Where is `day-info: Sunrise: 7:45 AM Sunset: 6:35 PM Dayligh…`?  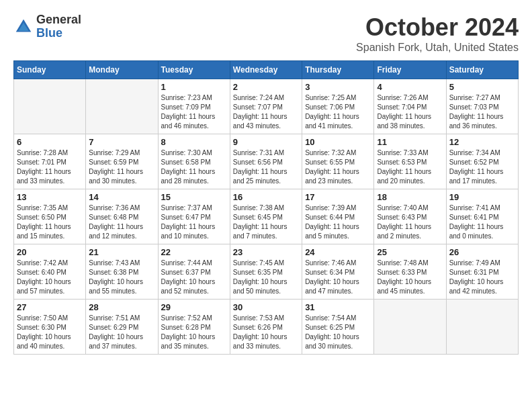 day-info: Sunrise: 7:45 AM Sunset: 6:35 PM Dayligh… is located at coordinates (266, 277).